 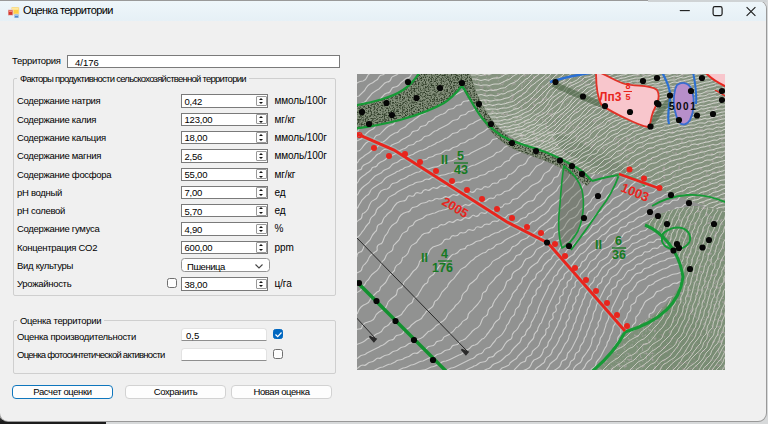 I want to click on svg-text: 6, so click(x=618, y=241).